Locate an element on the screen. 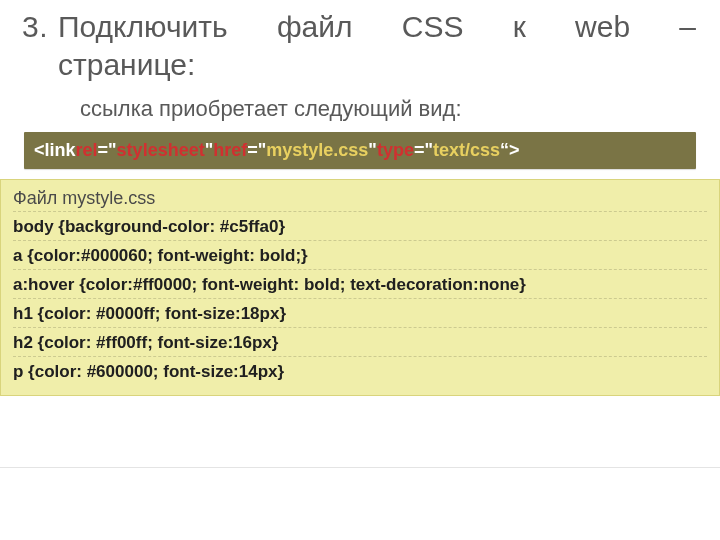 This screenshot has width=720, height=540. list-number: 3. is located at coordinates (29, 27).